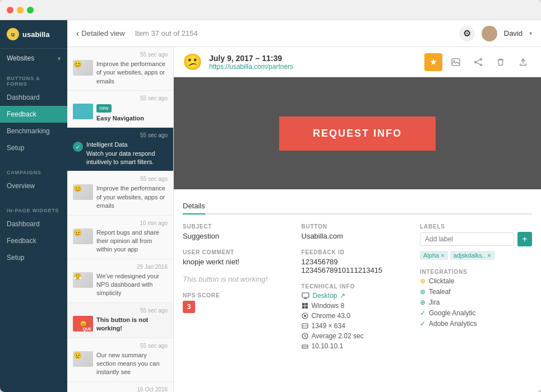  Describe the element at coordinates (530, 34) in the screenshot. I see `user-dropdown-icon: ▾` at that location.